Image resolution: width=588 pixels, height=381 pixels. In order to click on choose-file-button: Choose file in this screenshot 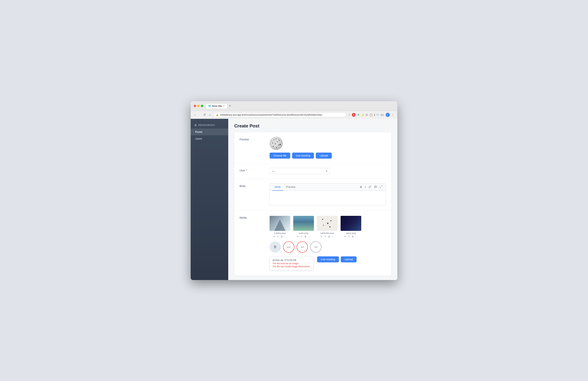, I will do `click(280, 155)`.